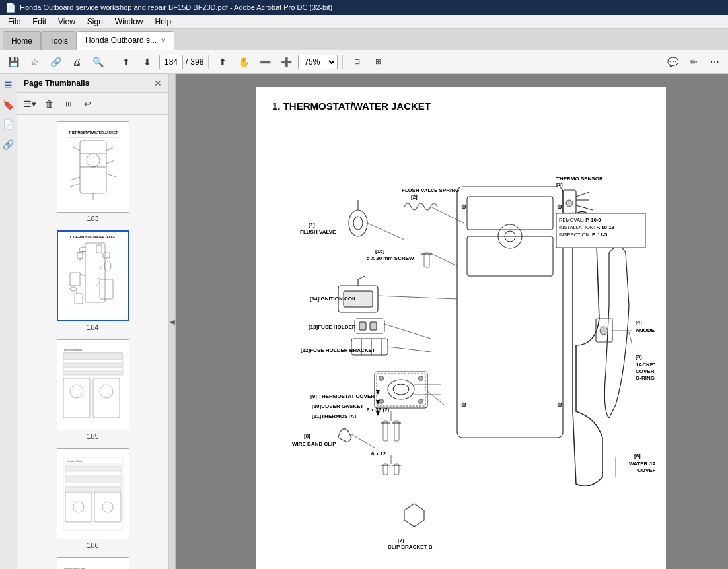 Image resolution: width=728 pixels, height=569 pixels. What do you see at coordinates (93, 167) in the screenshot?
I see `thumb-img-183: THERMOSTAT/WATER JACKET` at bounding box center [93, 167].